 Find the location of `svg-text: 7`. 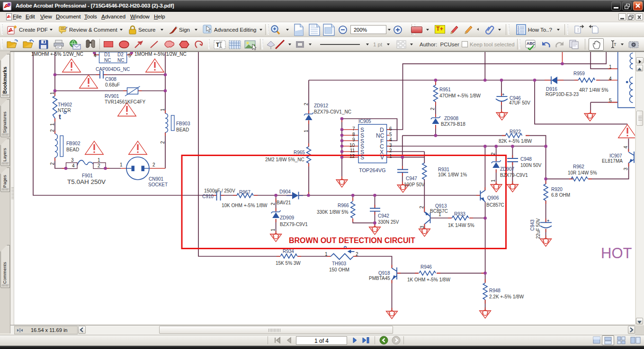

svg-text: 7 is located at coordinates (354, 129).